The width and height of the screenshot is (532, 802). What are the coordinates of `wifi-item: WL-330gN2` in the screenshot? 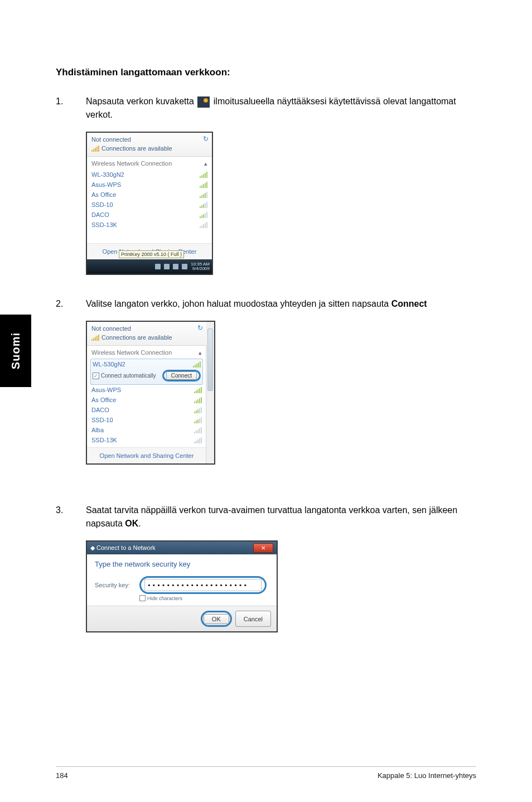 It's located at (149, 175).